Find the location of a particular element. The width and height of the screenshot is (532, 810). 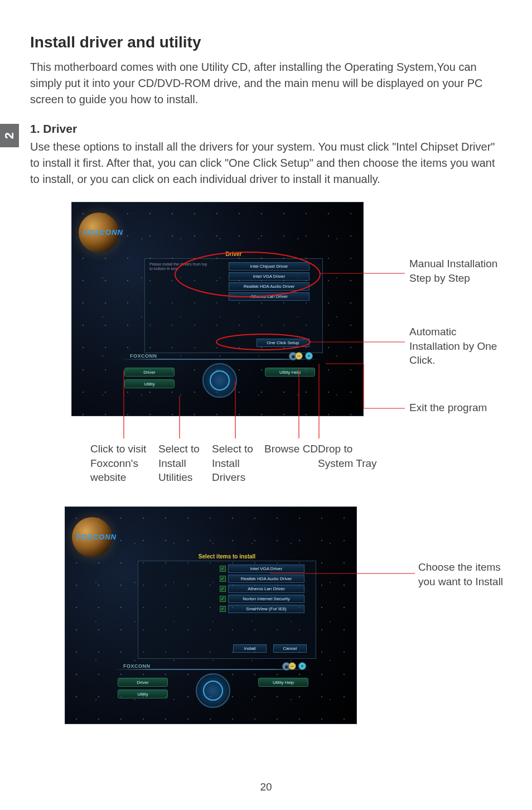

driver-item-audio: Realtek HDA Audio Driver is located at coordinates (269, 287).